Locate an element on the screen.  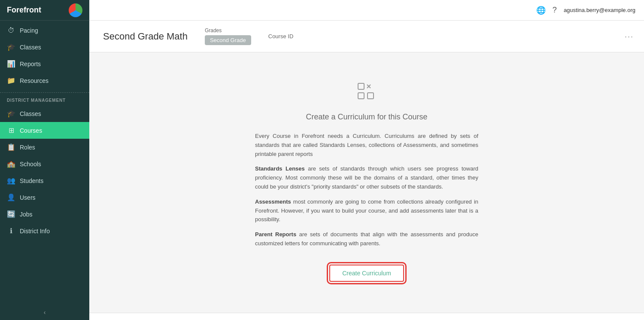
sidebar-item-label: Roles is located at coordinates (27, 147).